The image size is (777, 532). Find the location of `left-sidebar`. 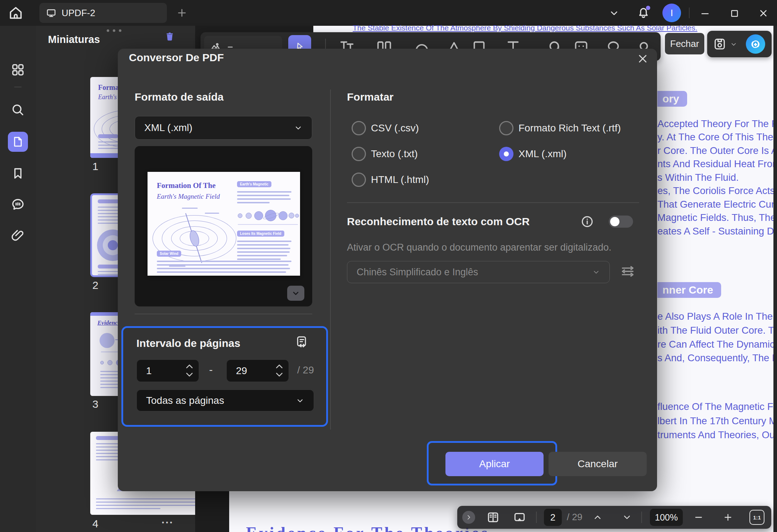

left-sidebar is located at coordinates (18, 279).